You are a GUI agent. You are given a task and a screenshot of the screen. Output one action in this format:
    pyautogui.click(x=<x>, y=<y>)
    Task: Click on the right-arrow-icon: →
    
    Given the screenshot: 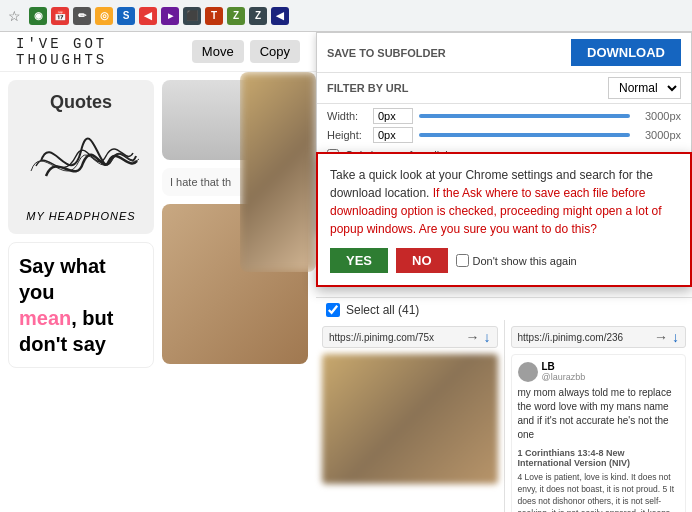 What is the action you would take?
    pyautogui.click(x=661, y=337)
    